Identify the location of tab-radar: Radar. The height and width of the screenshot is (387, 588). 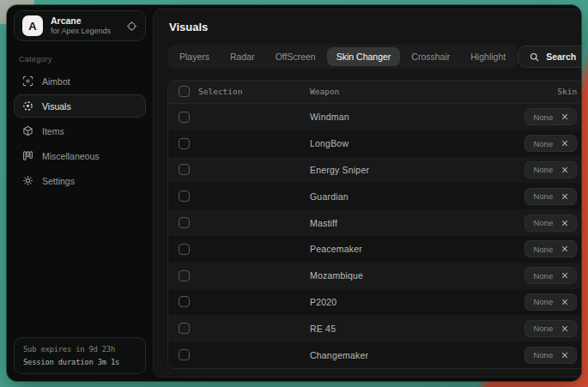
(242, 57).